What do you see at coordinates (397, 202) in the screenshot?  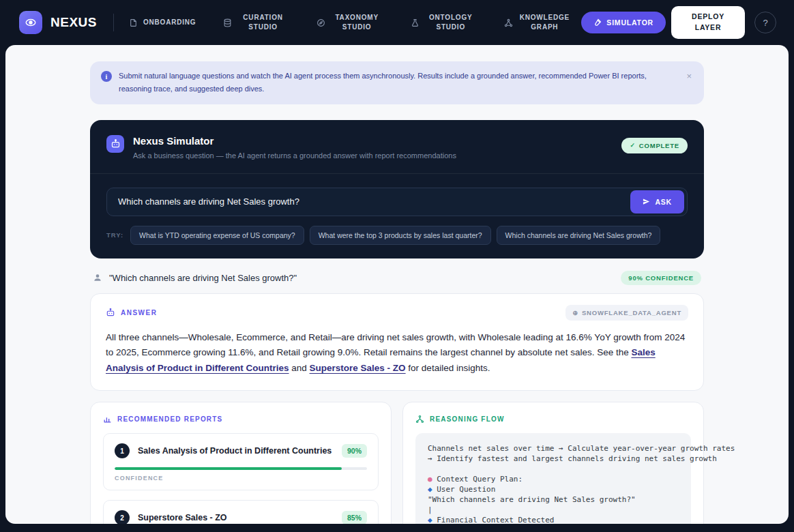 I see `question-input-row: ASK` at bounding box center [397, 202].